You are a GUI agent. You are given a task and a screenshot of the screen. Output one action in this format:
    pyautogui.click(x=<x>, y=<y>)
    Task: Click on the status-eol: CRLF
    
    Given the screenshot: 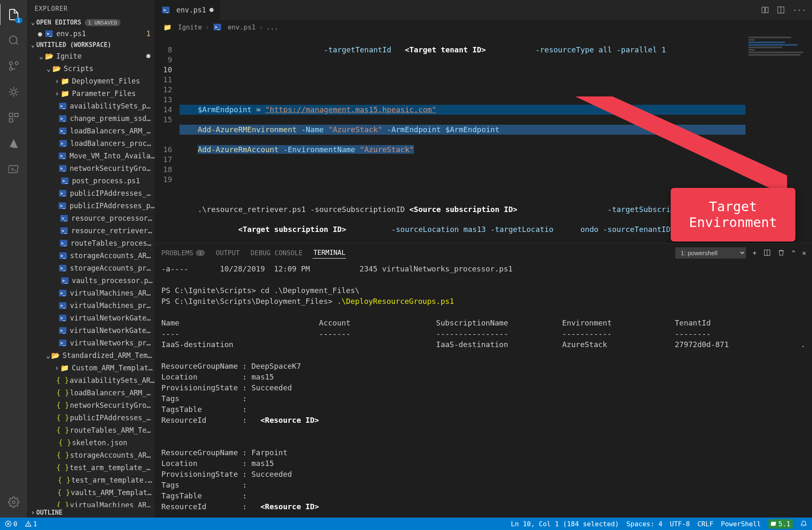 What is the action you would take?
    pyautogui.click(x=706, y=524)
    